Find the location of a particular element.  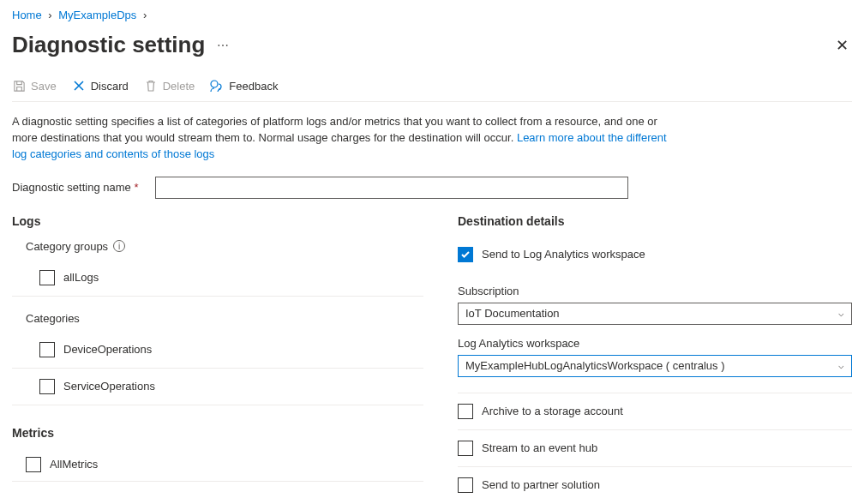

discard-icon is located at coordinates (79, 86).